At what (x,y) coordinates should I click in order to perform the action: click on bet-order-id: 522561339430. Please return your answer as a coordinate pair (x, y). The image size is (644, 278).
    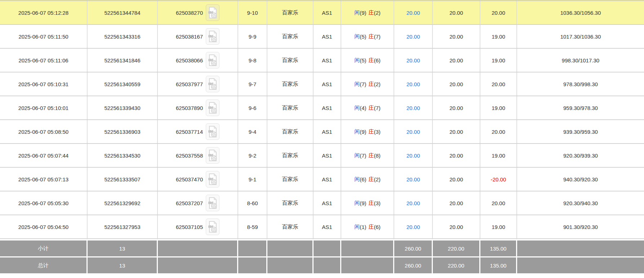
    Looking at the image, I should click on (123, 108).